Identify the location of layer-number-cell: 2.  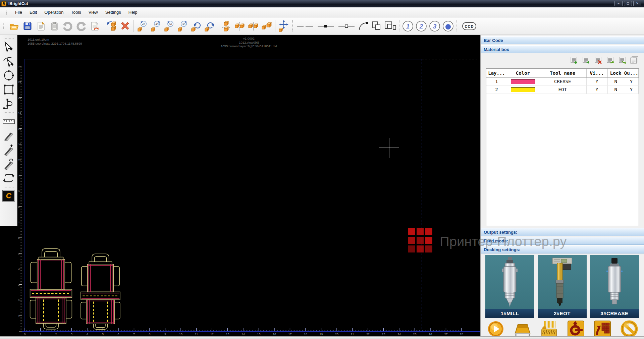
(496, 90).